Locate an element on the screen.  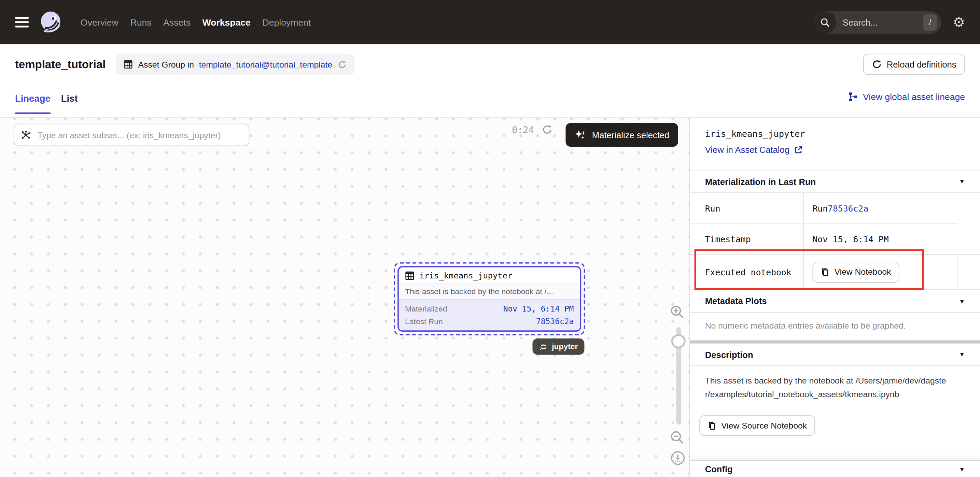
asset-subset-input is located at coordinates (139, 135).